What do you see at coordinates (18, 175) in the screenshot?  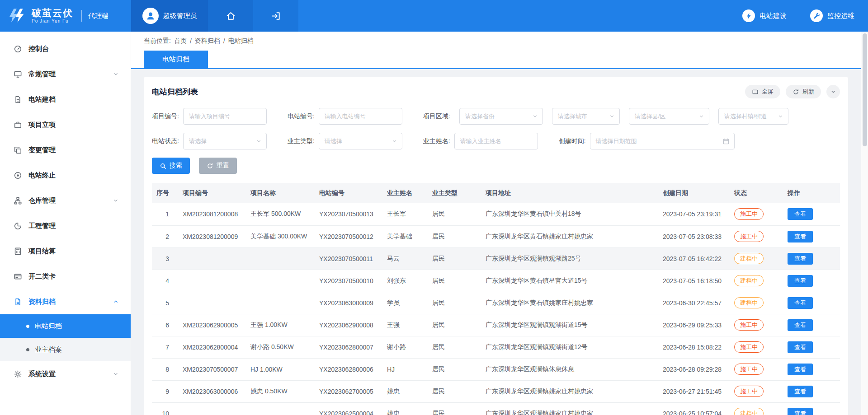 I see `stop-icon` at bounding box center [18, 175].